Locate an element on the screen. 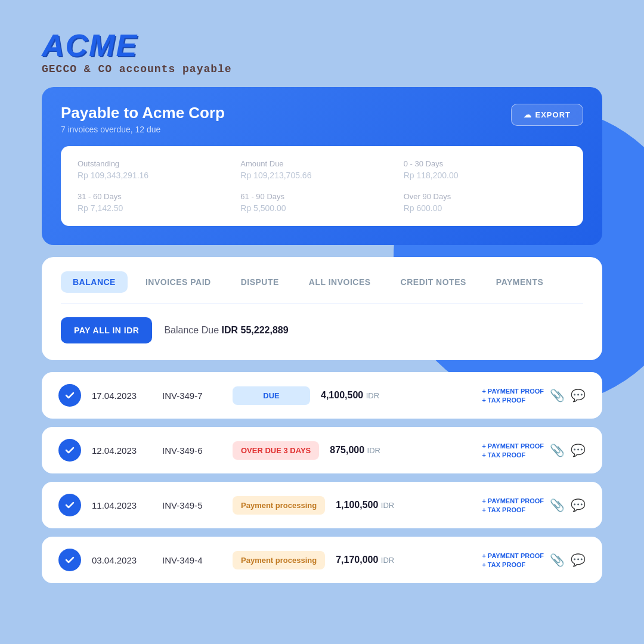 The image size is (644, 644). stat-label: Amount Due is located at coordinates (322, 163).